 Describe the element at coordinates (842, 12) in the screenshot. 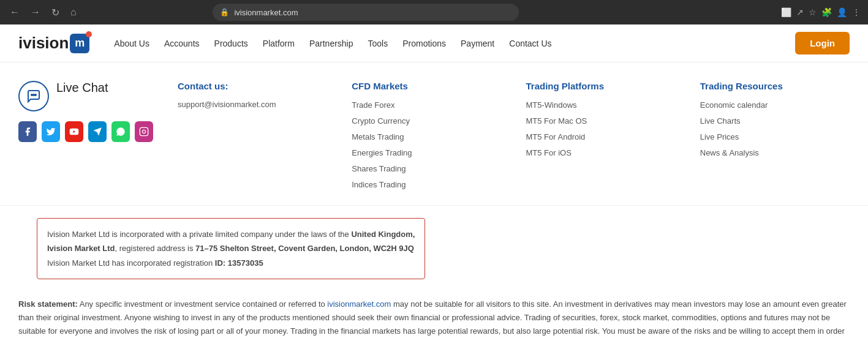

I see `profile-icon: 👤` at that location.